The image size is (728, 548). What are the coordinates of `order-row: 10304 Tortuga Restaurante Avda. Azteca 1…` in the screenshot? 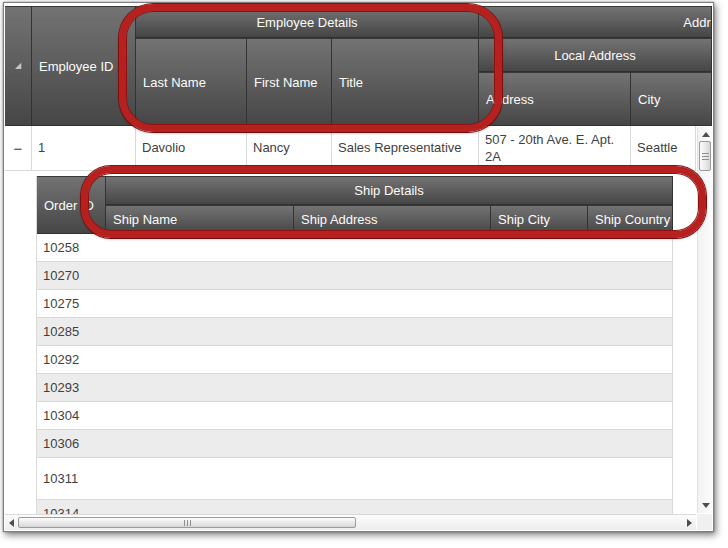 It's located at (355, 416).